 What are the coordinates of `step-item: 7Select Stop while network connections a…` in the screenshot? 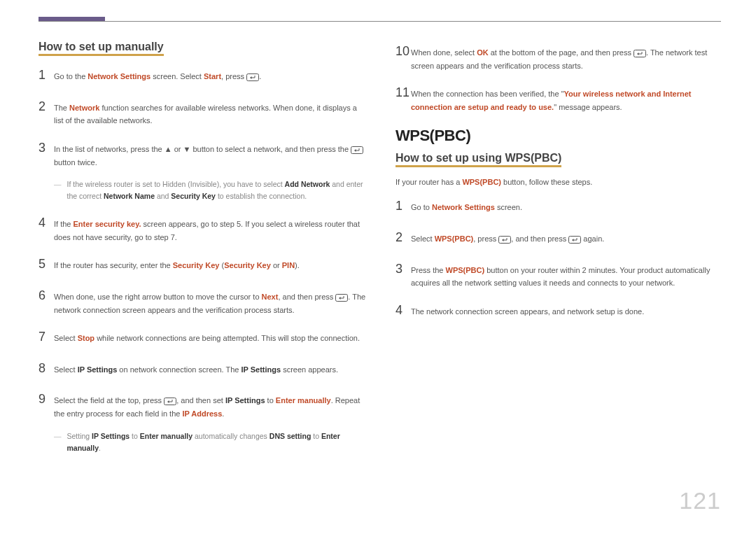 It's located at (203, 337).